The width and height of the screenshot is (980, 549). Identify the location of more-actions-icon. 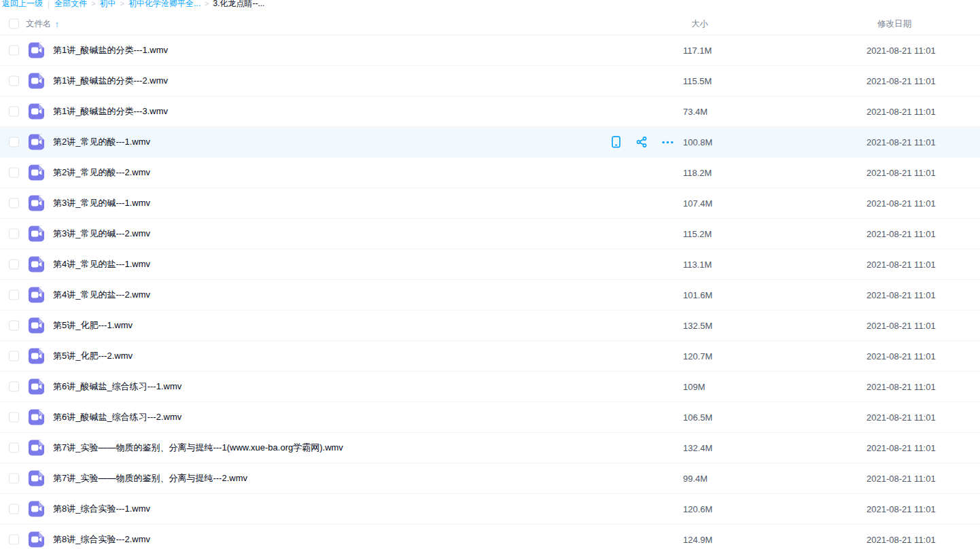
(667, 142).